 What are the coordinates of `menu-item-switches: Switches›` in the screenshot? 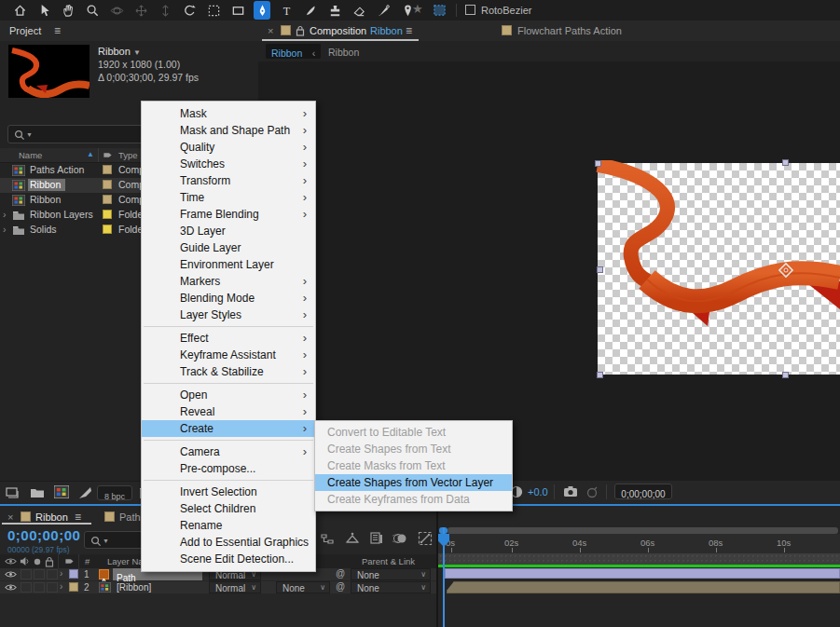 It's located at (228, 164).